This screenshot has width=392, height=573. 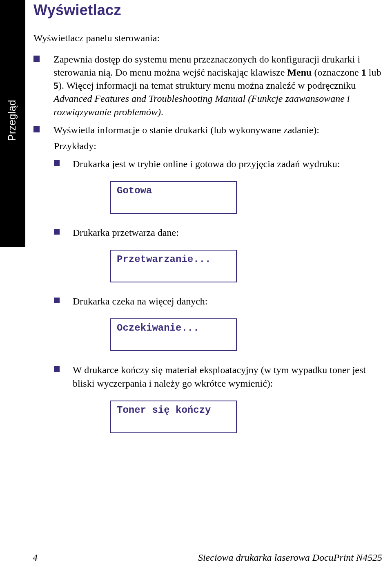 What do you see at coordinates (290, 557) in the screenshot?
I see `footer-title: Sieciowa drukarka laserowa DocuPrint N45…` at bounding box center [290, 557].